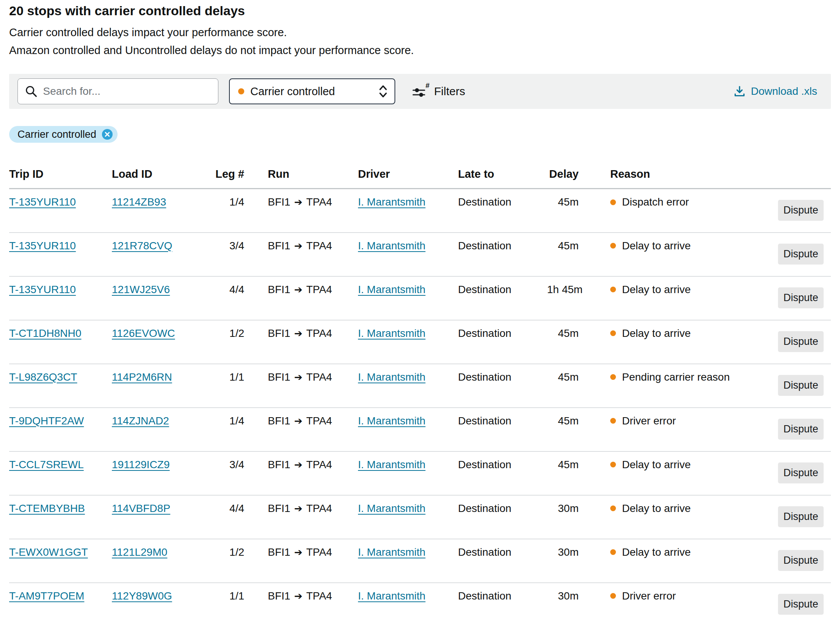 The image size is (840, 625). Describe the element at coordinates (312, 91) in the screenshot. I see `delay-type-dropdown: Carrier controlled` at that location.